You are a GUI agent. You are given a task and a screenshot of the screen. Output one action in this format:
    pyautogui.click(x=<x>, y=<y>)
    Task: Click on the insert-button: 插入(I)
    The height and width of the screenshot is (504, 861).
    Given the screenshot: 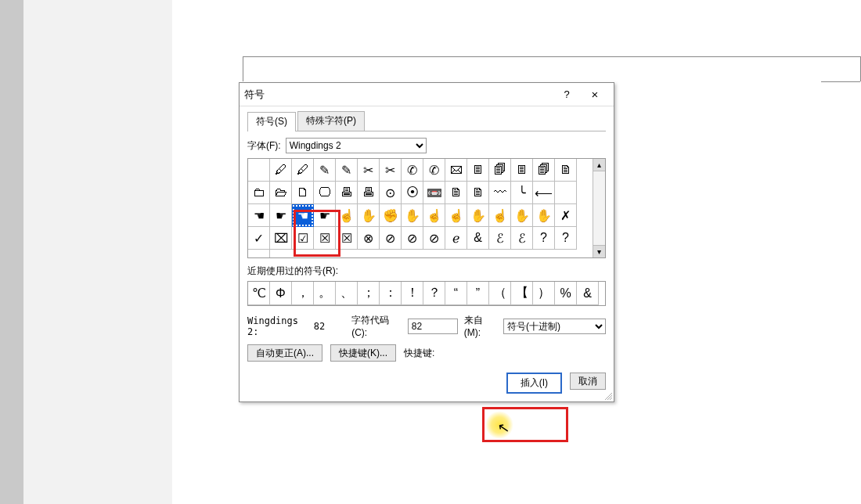 What is the action you would take?
    pyautogui.click(x=534, y=383)
    